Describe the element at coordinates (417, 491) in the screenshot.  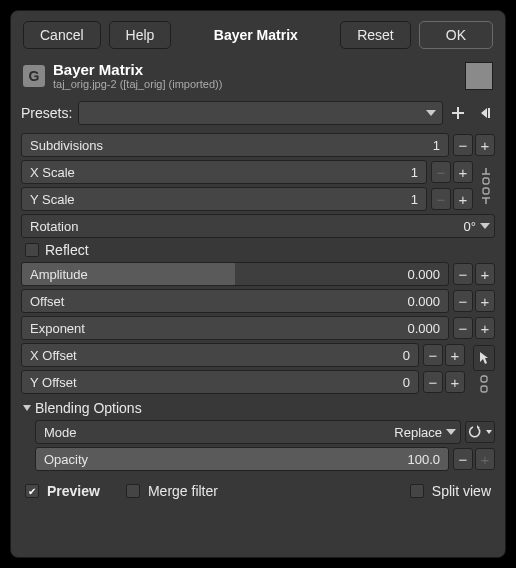
I see `split-view-checkbox` at that location.